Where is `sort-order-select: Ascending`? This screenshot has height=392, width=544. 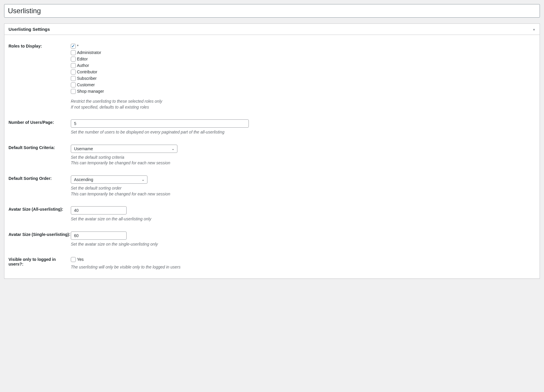
sort-order-select: Ascending is located at coordinates (109, 180).